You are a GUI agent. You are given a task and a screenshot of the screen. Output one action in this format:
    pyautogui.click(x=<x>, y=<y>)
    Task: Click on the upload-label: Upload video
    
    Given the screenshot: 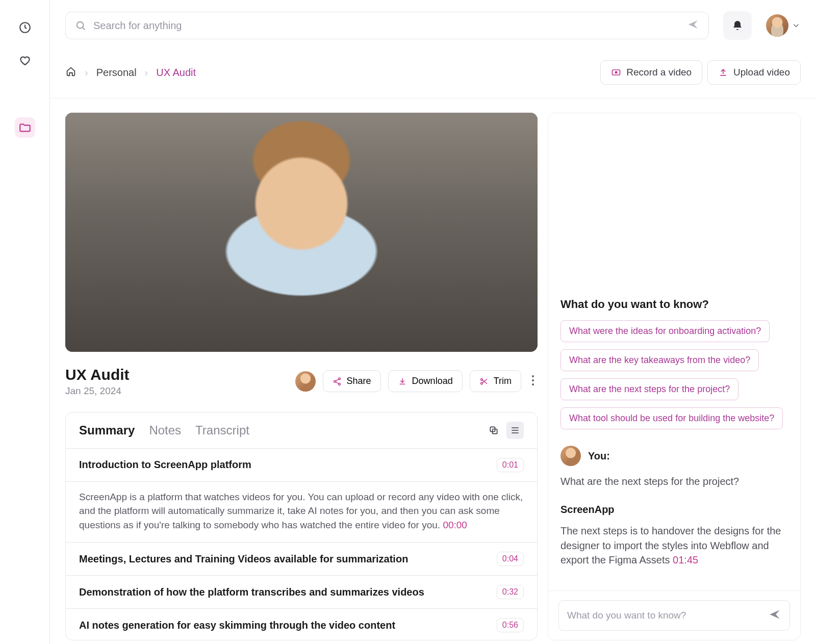 What is the action you would take?
    pyautogui.click(x=762, y=72)
    